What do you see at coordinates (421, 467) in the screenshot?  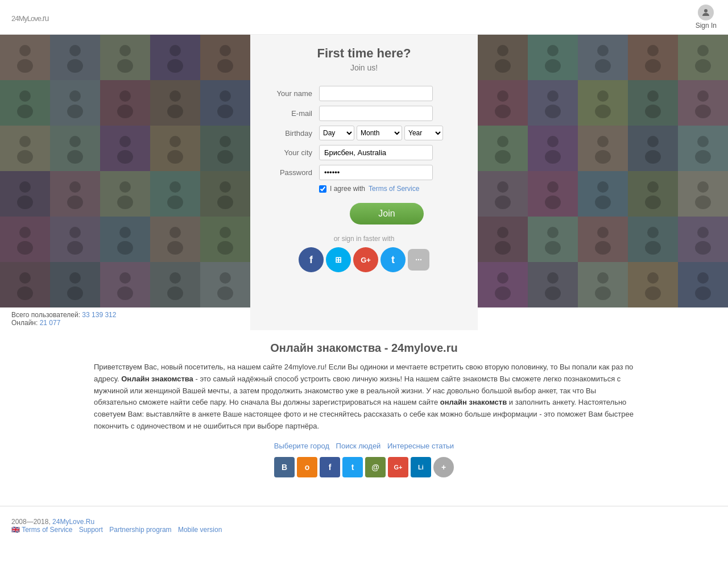 I see `li-share-button: Li` at bounding box center [421, 467].